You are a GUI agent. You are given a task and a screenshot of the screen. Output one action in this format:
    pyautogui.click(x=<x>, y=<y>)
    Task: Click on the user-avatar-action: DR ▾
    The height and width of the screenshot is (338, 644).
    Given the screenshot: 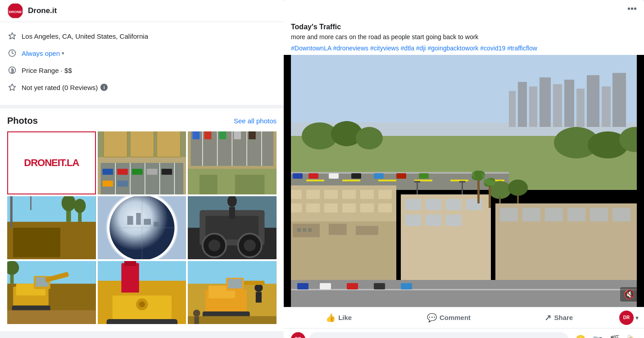 What is the action you would take?
    pyautogui.click(x=629, y=318)
    